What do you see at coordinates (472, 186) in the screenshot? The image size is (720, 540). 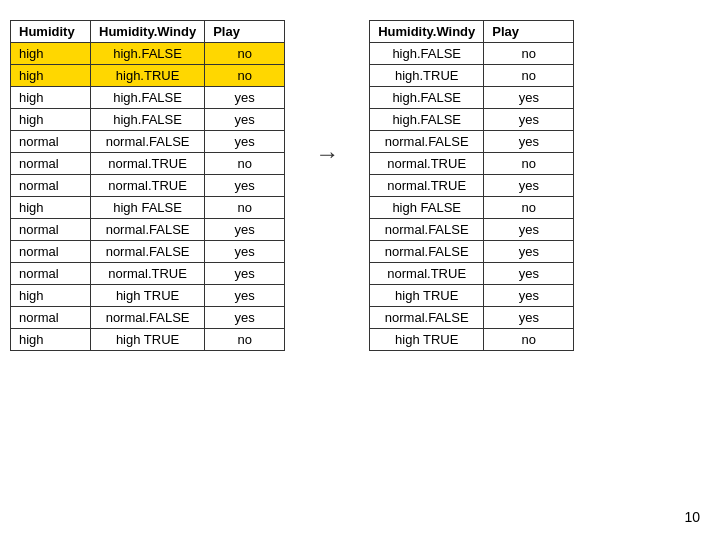 I see `right-table-row: normal.TRUEyes` at bounding box center [472, 186].